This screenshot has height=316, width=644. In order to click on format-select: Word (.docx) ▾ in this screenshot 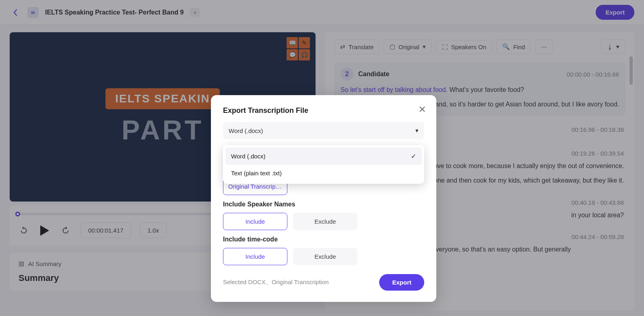, I will do `click(324, 131)`.